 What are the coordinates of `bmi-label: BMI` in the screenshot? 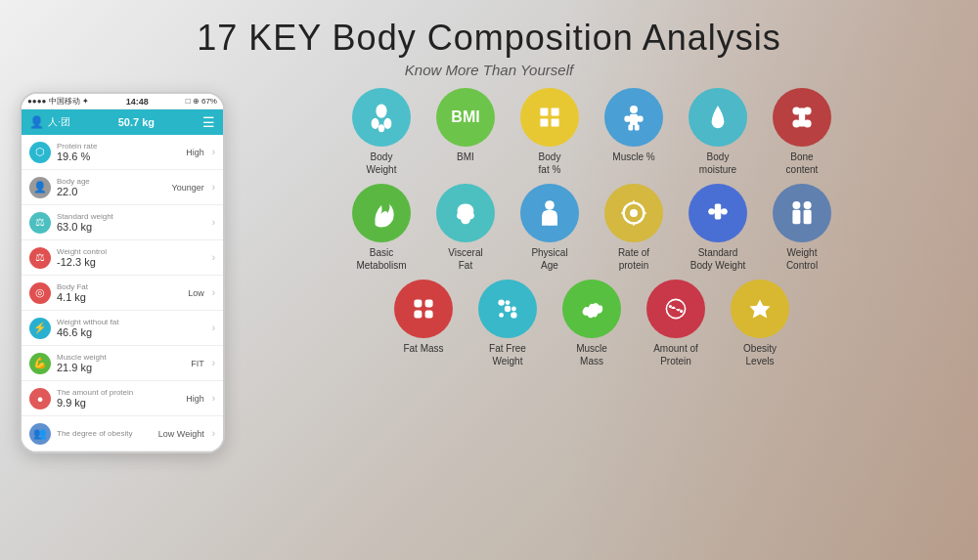 It's located at (466, 158).